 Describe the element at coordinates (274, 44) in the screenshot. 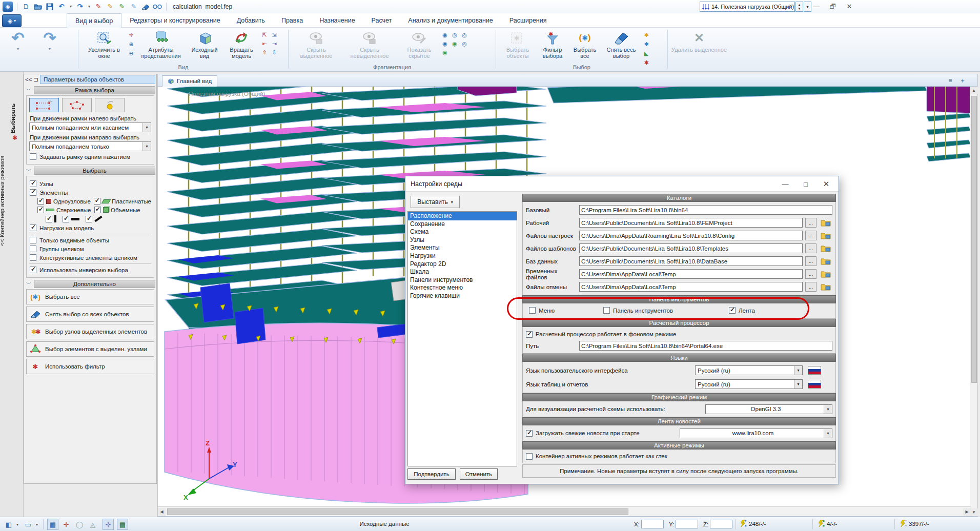

I see `view-axis-icon: ⇥` at that location.